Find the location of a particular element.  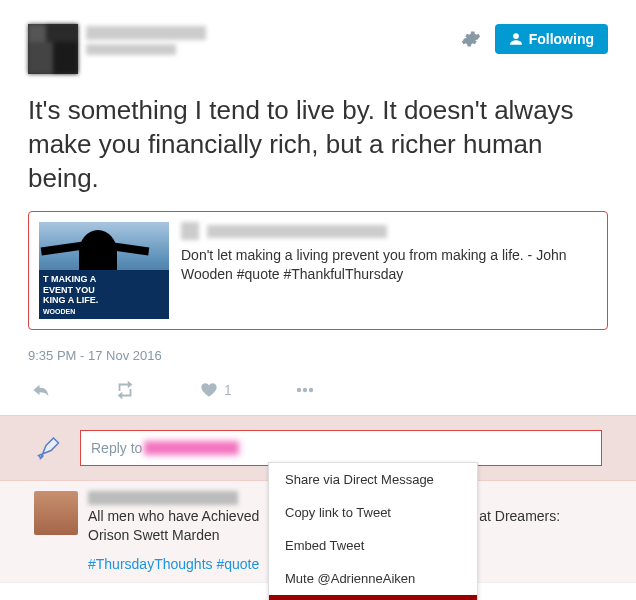

like-count: 1 is located at coordinates (228, 390).